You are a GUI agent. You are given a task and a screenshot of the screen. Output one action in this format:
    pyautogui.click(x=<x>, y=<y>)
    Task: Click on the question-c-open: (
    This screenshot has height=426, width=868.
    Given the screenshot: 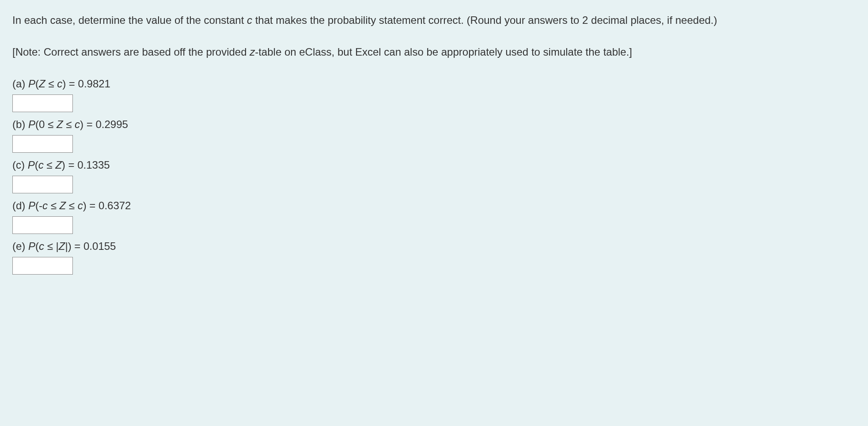 What is the action you would take?
    pyautogui.click(x=37, y=165)
    